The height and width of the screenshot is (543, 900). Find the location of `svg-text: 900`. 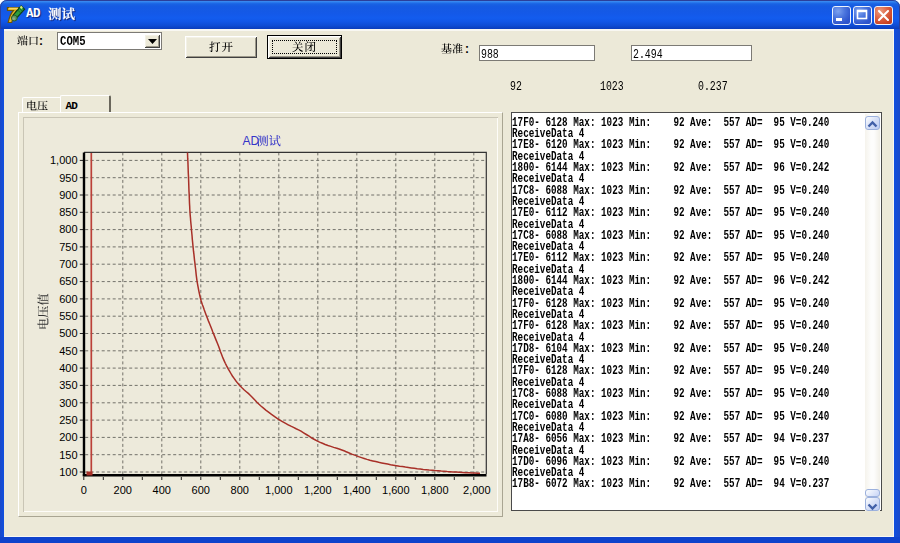

svg-text: 900 is located at coordinates (68, 195).